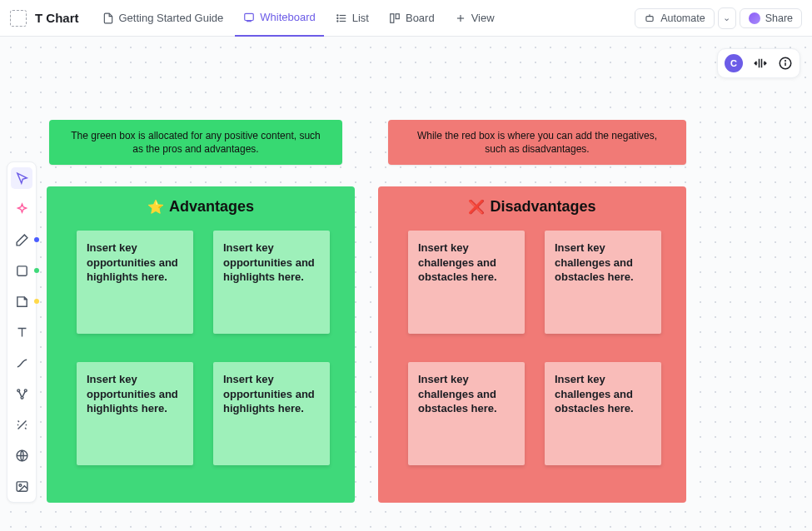 The height and width of the screenshot is (531, 812). What do you see at coordinates (22, 178) in the screenshot?
I see `pointer-icon` at bounding box center [22, 178].